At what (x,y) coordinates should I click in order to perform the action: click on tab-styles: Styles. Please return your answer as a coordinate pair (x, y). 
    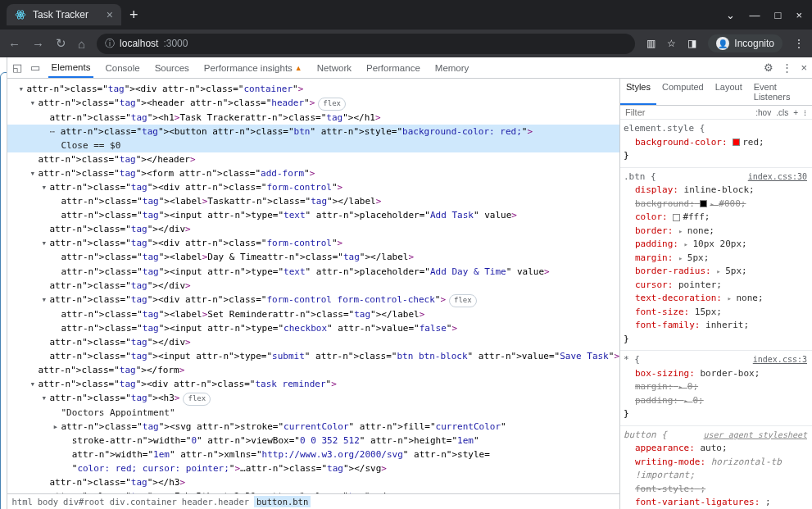
    Looking at the image, I should click on (638, 92).